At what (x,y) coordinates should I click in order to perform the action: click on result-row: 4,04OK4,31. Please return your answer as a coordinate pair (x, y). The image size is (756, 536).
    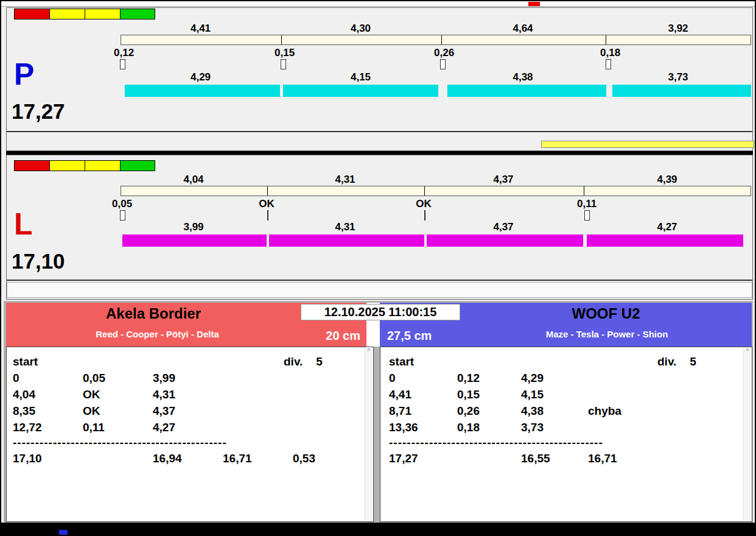
    Looking at the image, I should click on (190, 395).